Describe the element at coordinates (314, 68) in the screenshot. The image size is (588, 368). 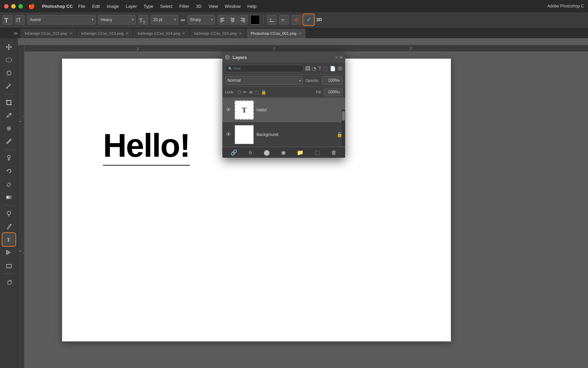
I see `filter-adjustment-icon: ◔` at that location.